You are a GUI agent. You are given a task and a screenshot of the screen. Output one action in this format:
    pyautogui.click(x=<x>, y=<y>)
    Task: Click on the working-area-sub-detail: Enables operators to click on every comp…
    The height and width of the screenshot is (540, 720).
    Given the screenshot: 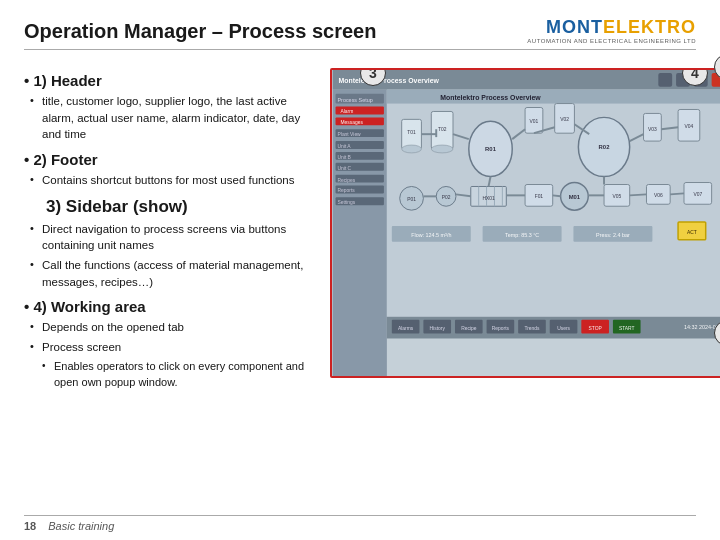 What is the action you would take?
    pyautogui.click(x=169, y=375)
    